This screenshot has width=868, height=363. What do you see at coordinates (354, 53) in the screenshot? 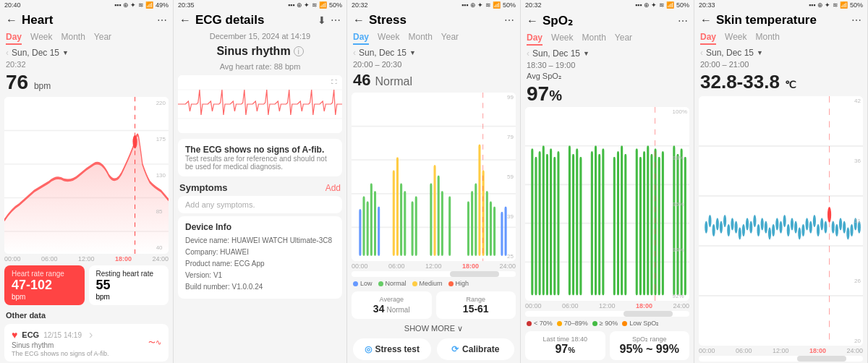
I see `prev-arrow-3: ‹` at bounding box center [354, 53].